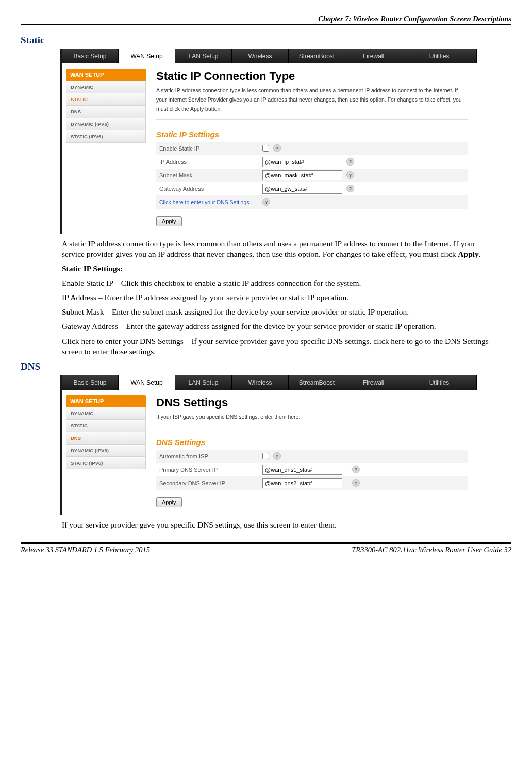  Describe the element at coordinates (302, 175) in the screenshot. I see `input-subnet-mask` at that location.